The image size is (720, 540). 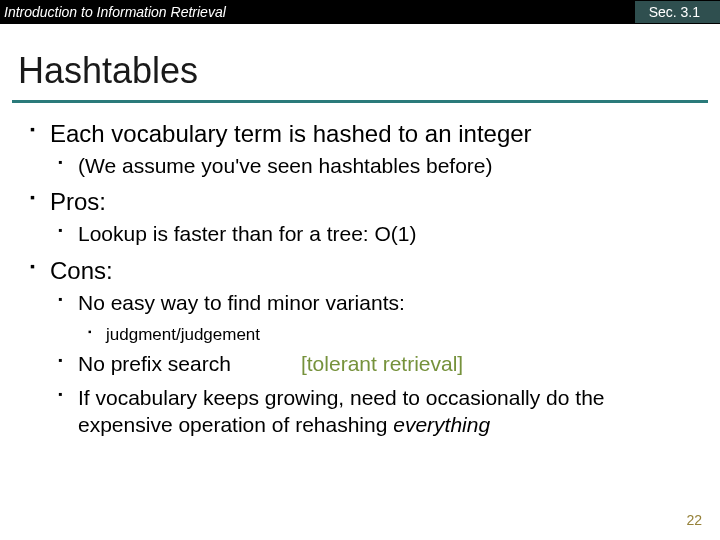 What do you see at coordinates (154, 364) in the screenshot?
I see `bullet-text: No prefix search` at bounding box center [154, 364].